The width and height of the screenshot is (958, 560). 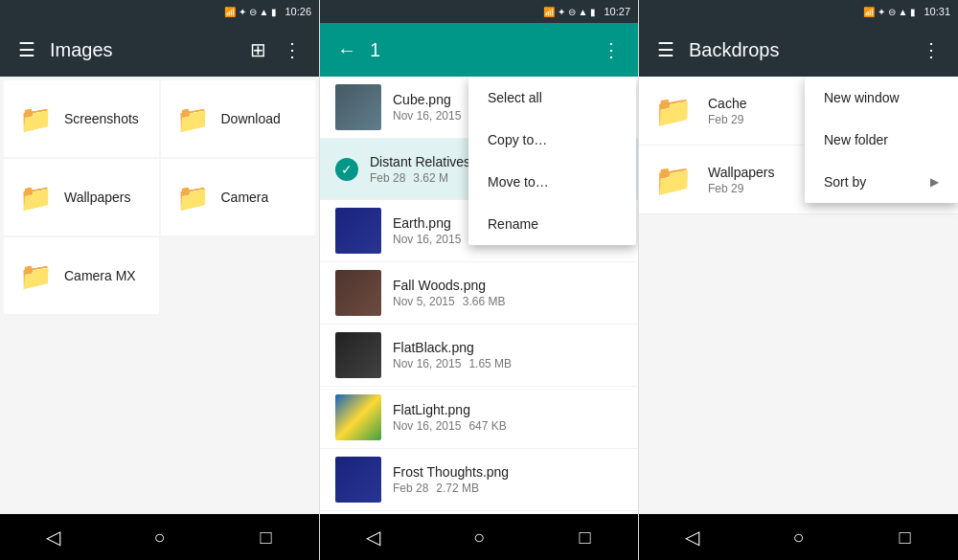 What do you see at coordinates (54, 537) in the screenshot?
I see `back-button-1: ◁` at bounding box center [54, 537].